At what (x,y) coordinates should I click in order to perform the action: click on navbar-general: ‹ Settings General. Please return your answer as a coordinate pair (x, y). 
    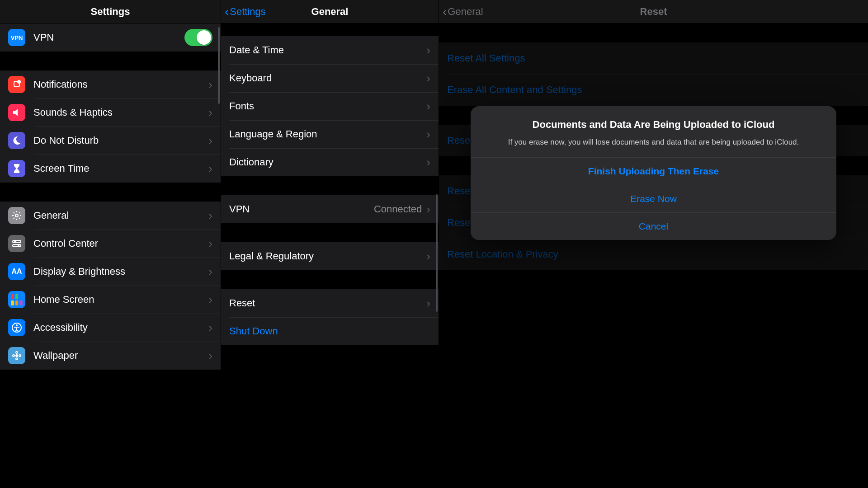
    Looking at the image, I should click on (330, 12).